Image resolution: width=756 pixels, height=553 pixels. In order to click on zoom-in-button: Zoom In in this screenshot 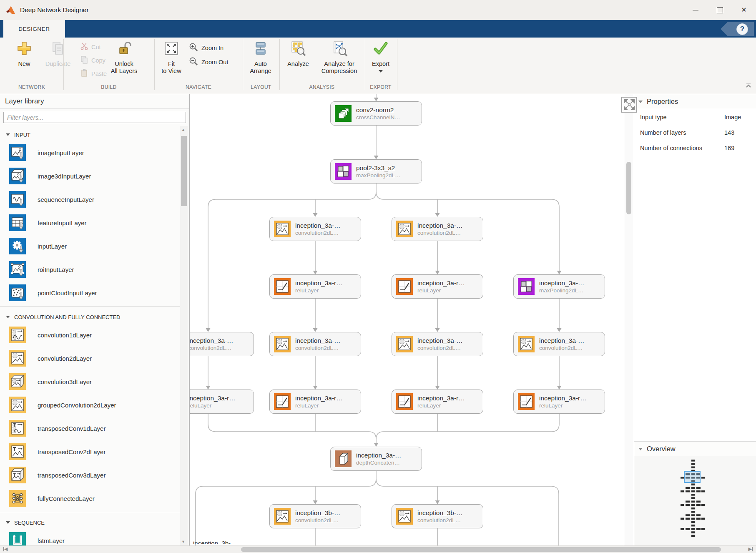, I will do `click(211, 48)`.